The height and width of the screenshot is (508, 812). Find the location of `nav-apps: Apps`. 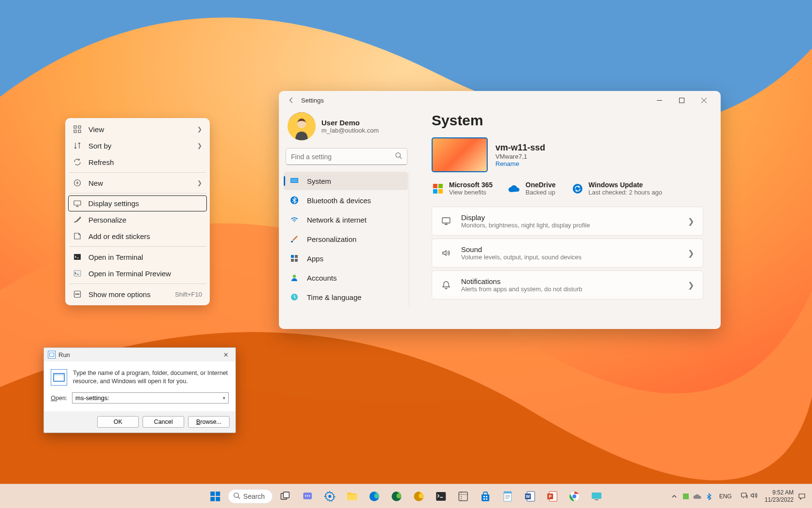

nav-apps: Apps is located at coordinates (346, 258).